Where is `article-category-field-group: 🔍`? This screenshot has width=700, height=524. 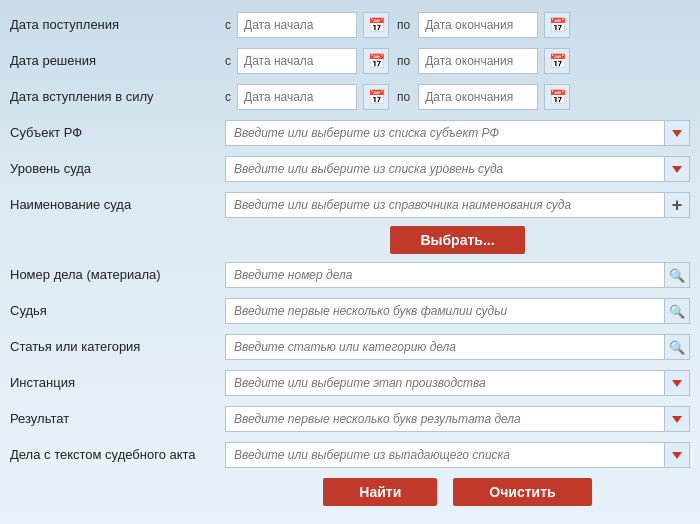 article-category-field-group: 🔍 is located at coordinates (458, 347).